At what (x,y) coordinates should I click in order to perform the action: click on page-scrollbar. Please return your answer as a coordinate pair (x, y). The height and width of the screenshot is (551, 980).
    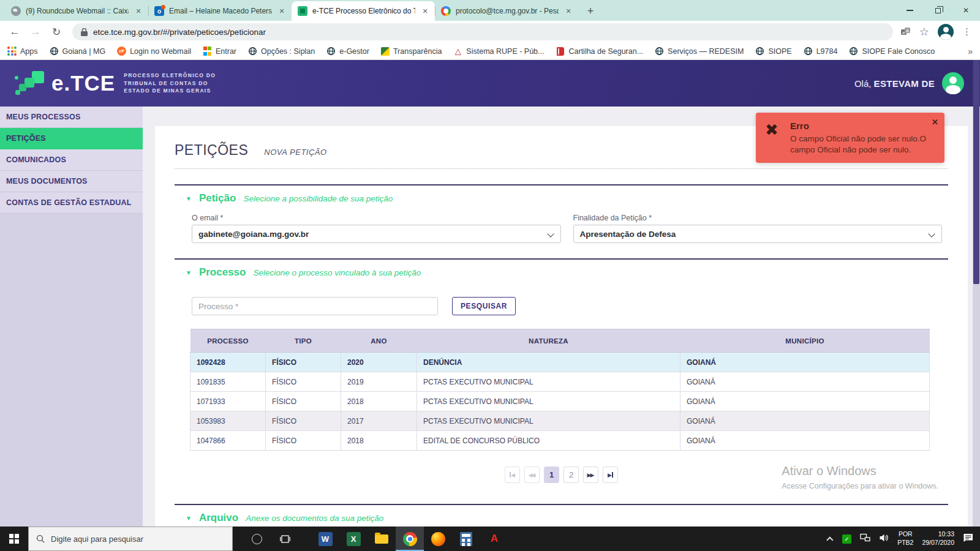
    Looking at the image, I should click on (976, 293).